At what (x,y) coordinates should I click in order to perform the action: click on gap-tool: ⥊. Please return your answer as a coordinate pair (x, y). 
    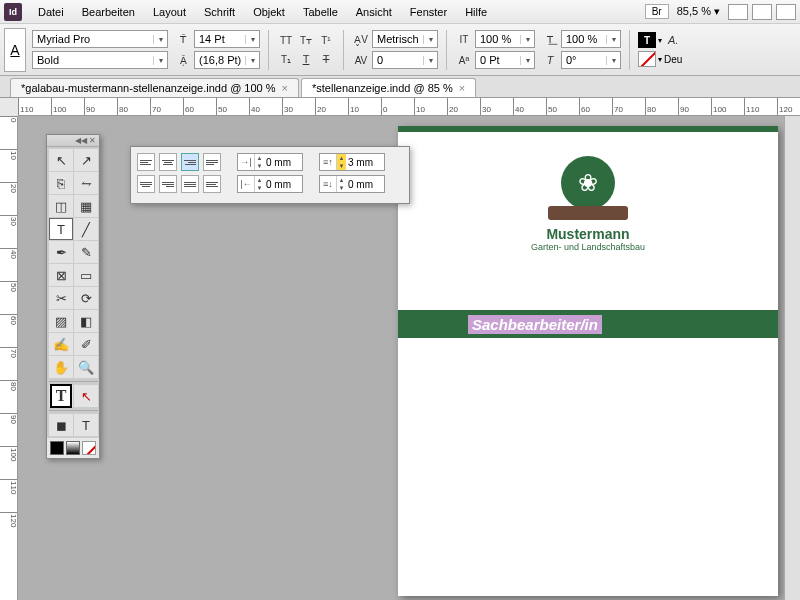
    Looking at the image, I should click on (86, 183).